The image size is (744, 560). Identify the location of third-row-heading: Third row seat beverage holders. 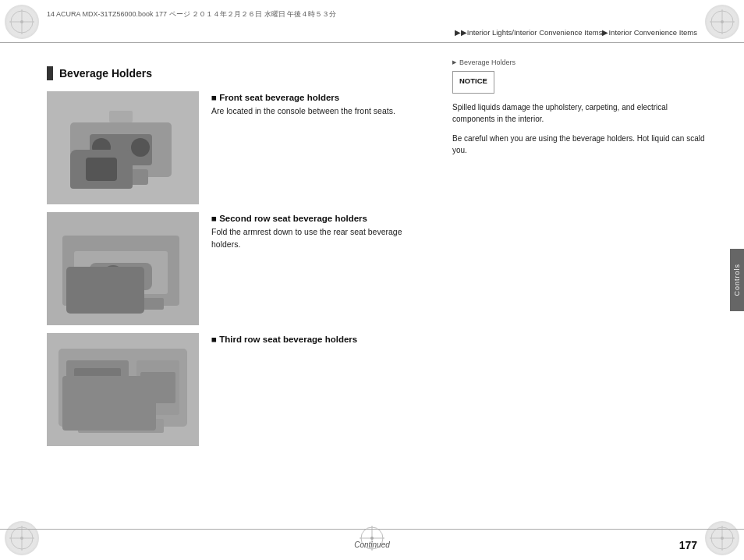
(317, 339).